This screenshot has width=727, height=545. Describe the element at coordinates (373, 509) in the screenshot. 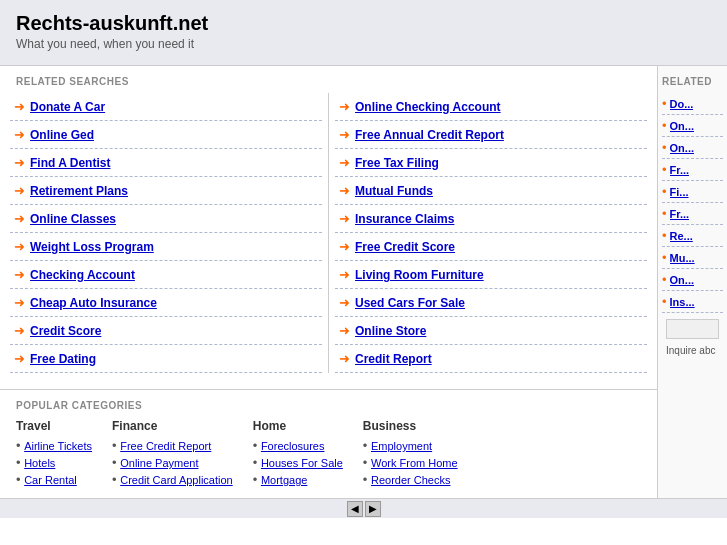

I see `scroll-right-button: ▶` at that location.